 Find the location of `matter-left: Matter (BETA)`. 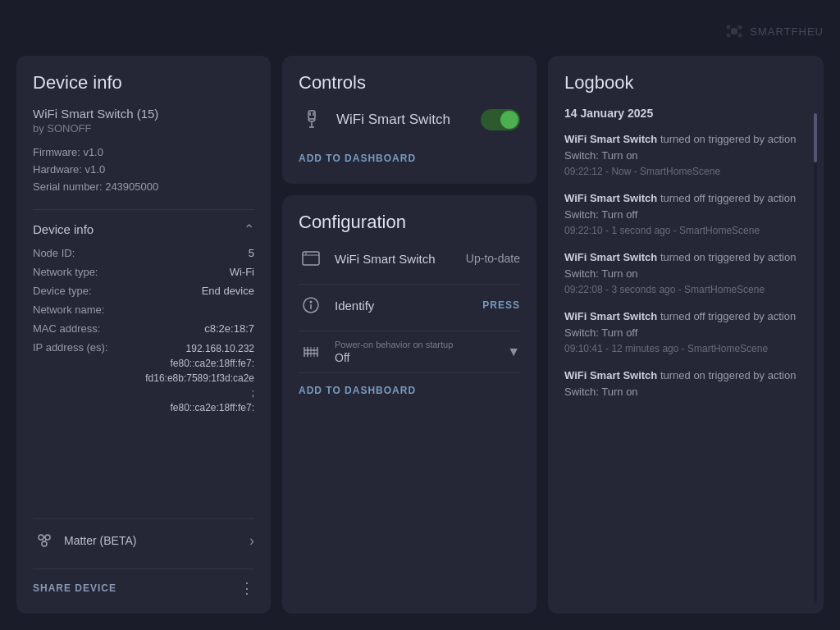

matter-left: Matter (BETA) is located at coordinates (84, 541).